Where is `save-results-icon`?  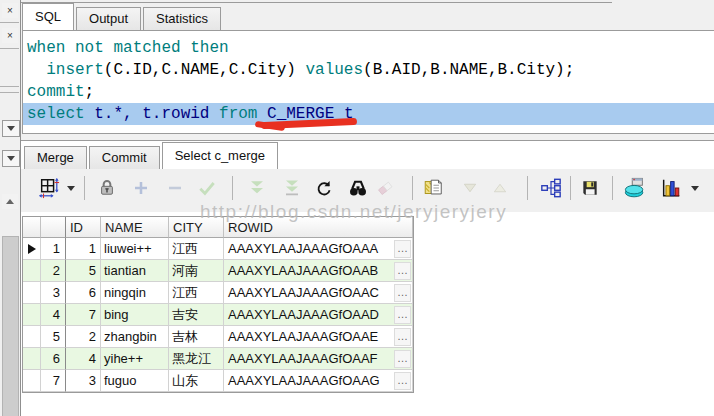
save-results-icon is located at coordinates (590, 188).